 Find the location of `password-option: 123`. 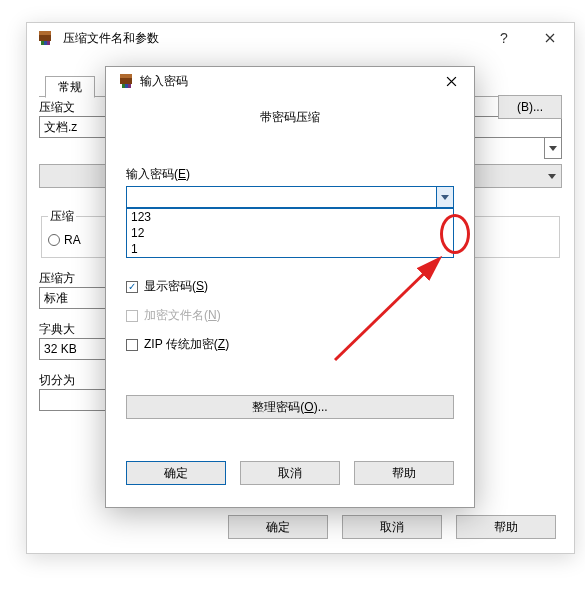

password-option: 123 is located at coordinates (290, 217).